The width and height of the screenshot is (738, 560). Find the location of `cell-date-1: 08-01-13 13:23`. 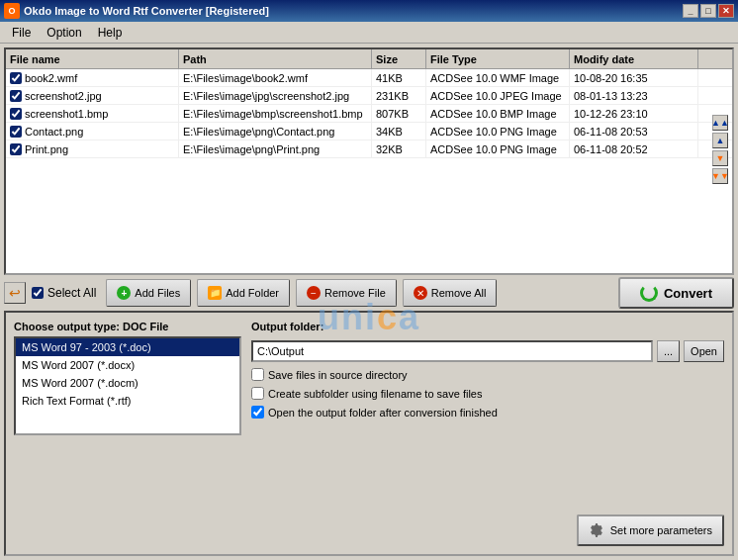

cell-date-1: 08-01-13 13:23 is located at coordinates (634, 95).